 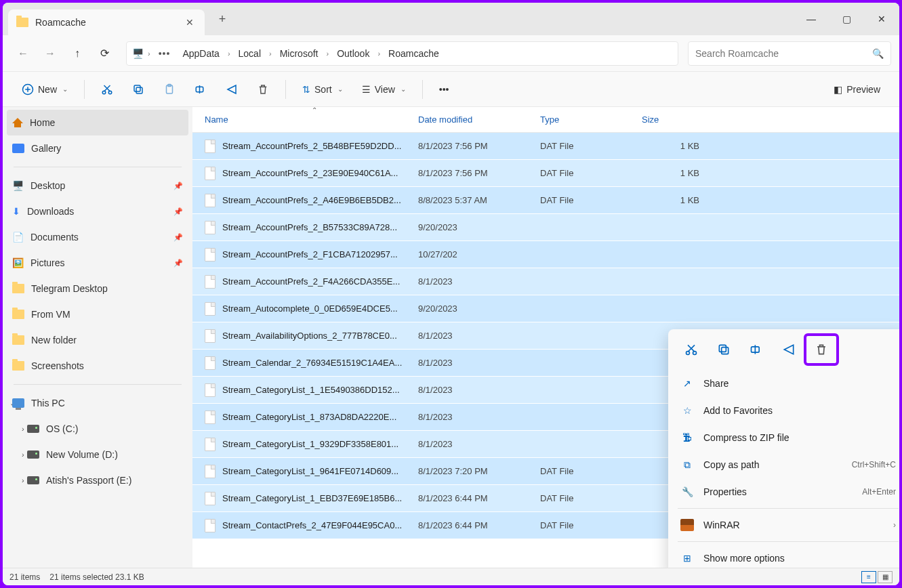 What do you see at coordinates (546, 201) in the screenshot?
I see `file-row: Stream_AccountPrefs_2_A46E9B6EB5DB2... 8…` at bounding box center [546, 201].